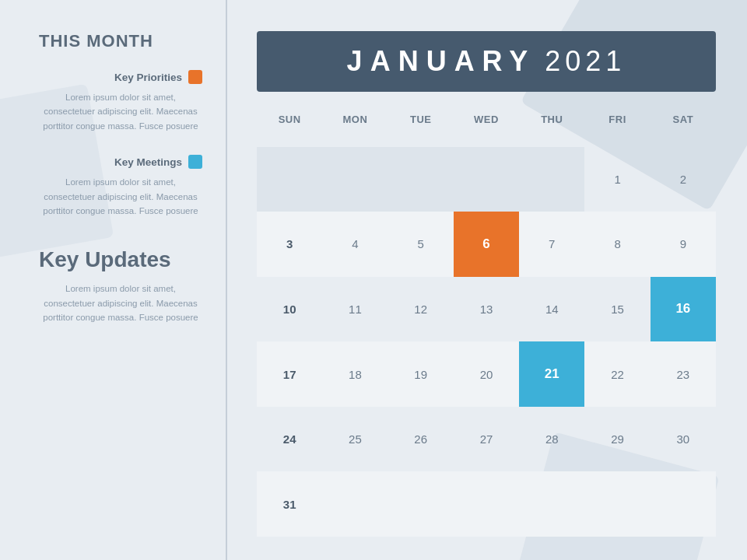 The image size is (747, 560). Describe the element at coordinates (421, 310) in the screenshot. I see `day-cell: 12` at that location.